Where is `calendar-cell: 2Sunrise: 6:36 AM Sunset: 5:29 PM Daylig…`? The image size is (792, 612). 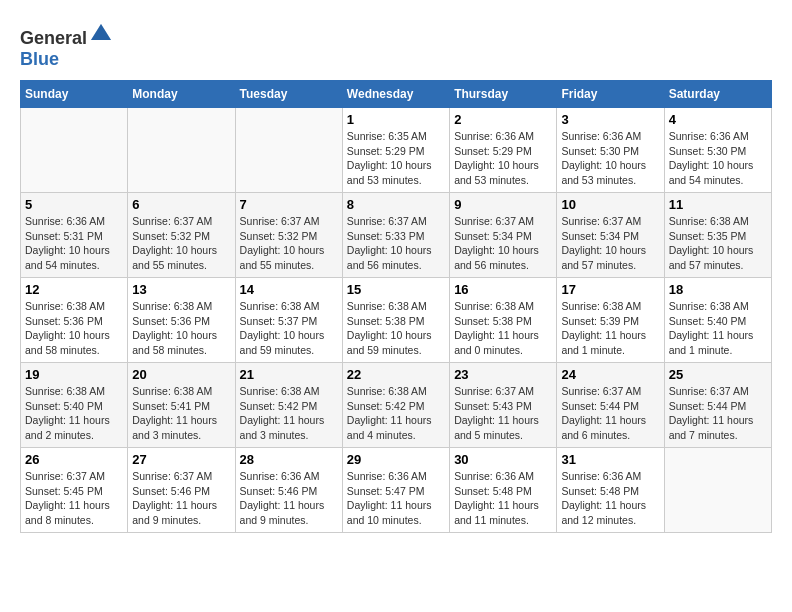
calendar-cell: 2Sunrise: 6:36 AM Sunset: 5:29 PM Daylig… is located at coordinates (504, 150).